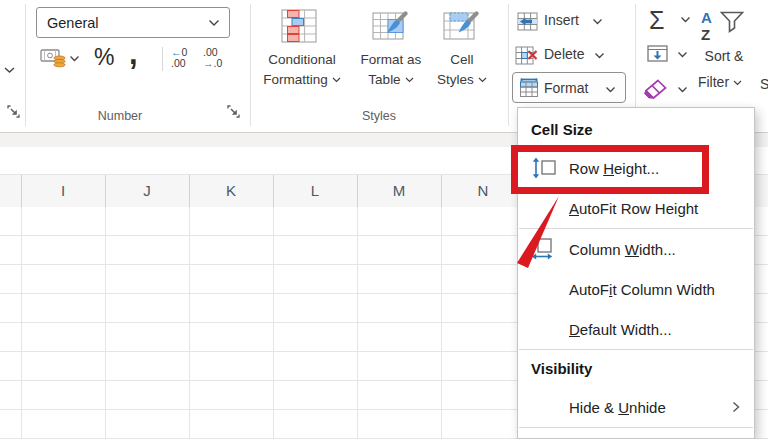  What do you see at coordinates (636, 130) in the screenshot?
I see `menu-section-header: Cell Size` at bounding box center [636, 130].